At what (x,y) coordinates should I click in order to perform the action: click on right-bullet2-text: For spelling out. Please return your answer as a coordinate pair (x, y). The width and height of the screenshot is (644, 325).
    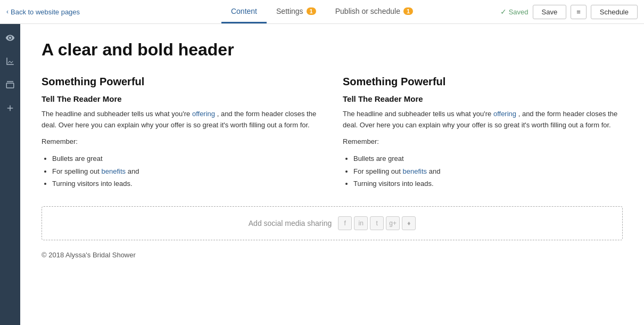
    Looking at the image, I should click on (377, 172).